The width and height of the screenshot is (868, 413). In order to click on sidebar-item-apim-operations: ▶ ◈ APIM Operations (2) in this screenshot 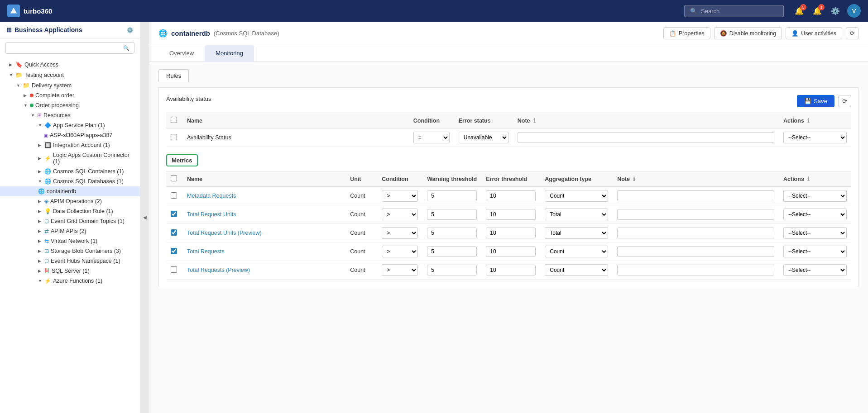, I will do `click(70, 201)`.